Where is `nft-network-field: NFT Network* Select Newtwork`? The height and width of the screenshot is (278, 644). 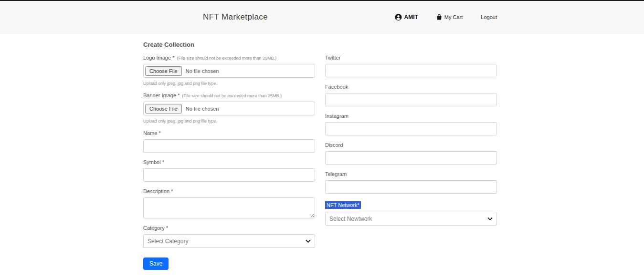 nft-network-field: NFT Network* Select Newtwork is located at coordinates (411, 213).